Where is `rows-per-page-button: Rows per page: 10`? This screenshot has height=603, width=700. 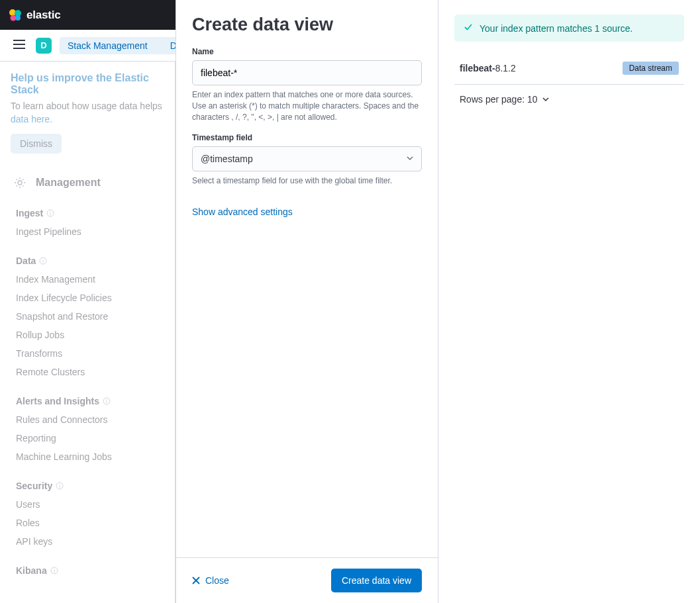
rows-per-page-button: Rows per page: 10 is located at coordinates (570, 99).